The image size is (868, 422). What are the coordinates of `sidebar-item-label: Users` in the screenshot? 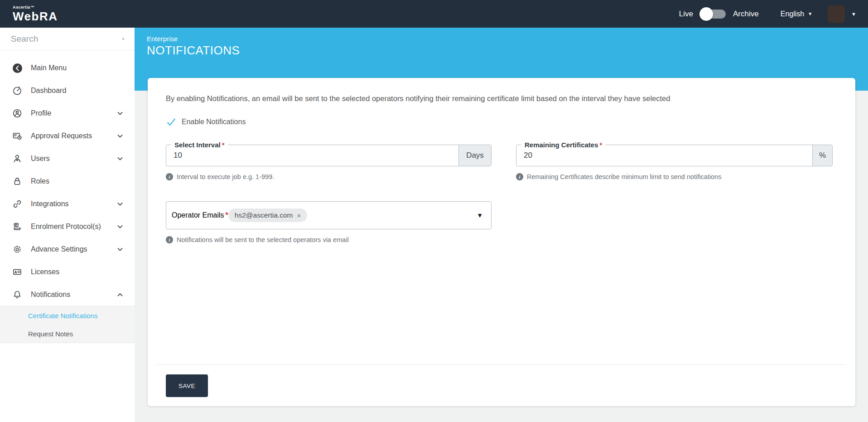 It's located at (40, 159).